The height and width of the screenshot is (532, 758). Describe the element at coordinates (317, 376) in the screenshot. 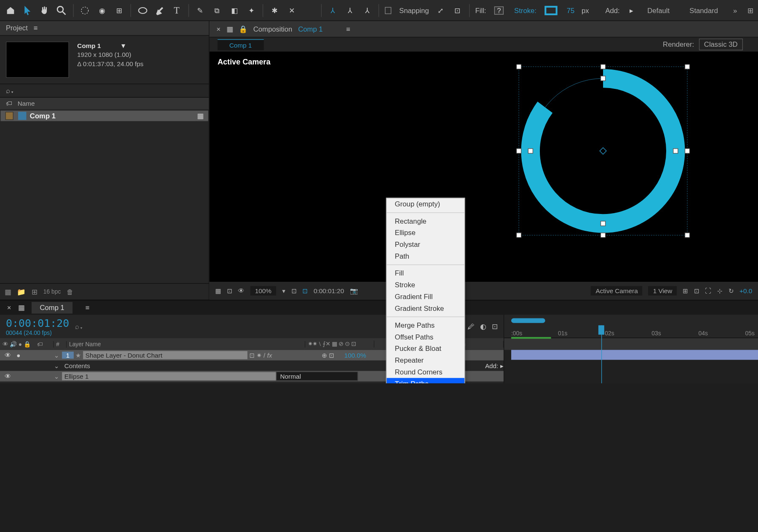

I see `ellipse-blend-mode: Normal` at that location.